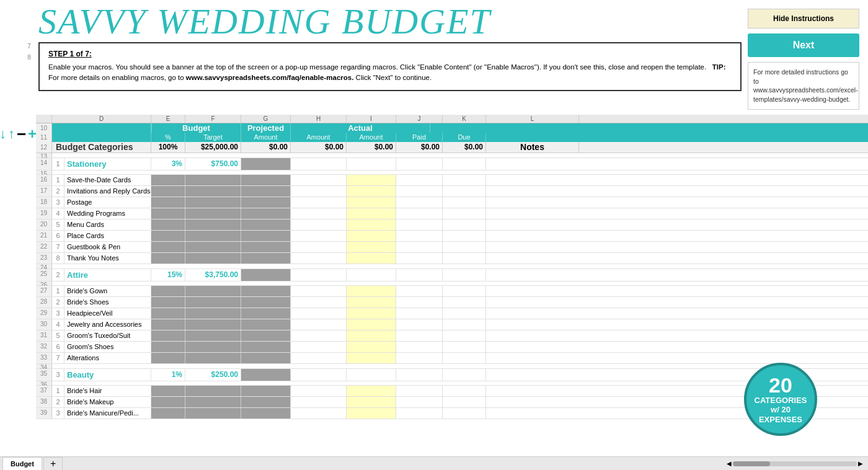 The width and height of the screenshot is (868, 470). Describe the element at coordinates (44, 347) in the screenshot. I see `rn-32: 32` at that location.